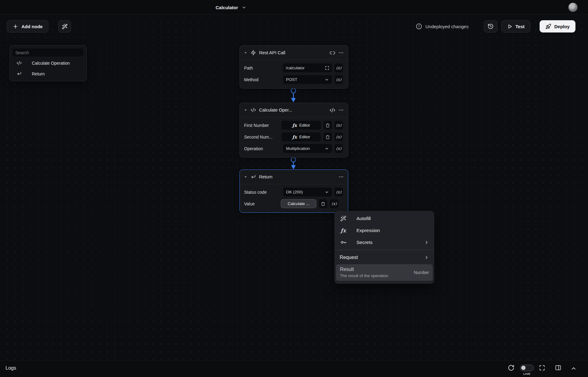 This screenshot has height=377, width=588. Describe the element at coordinates (343, 230) in the screenshot. I see `fx-icon: ƒx` at that location.